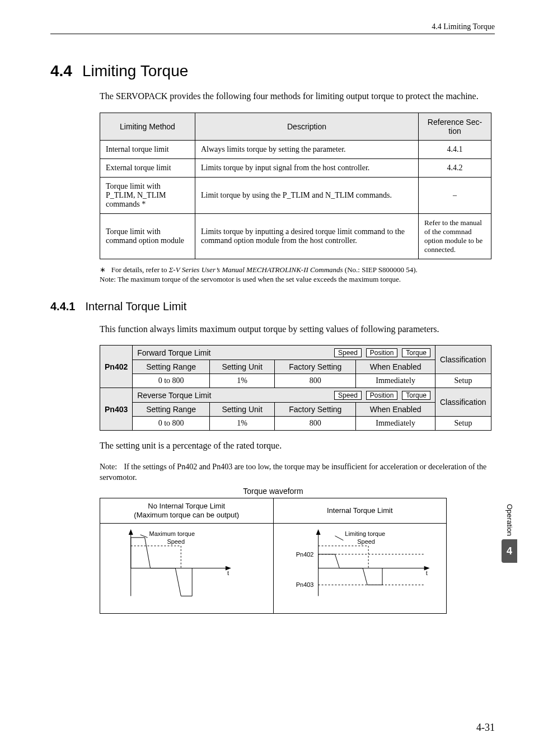  Describe the element at coordinates (186, 568) in the screenshot. I see `waveform-left-svg: Maximum torque Speed t` at that location.